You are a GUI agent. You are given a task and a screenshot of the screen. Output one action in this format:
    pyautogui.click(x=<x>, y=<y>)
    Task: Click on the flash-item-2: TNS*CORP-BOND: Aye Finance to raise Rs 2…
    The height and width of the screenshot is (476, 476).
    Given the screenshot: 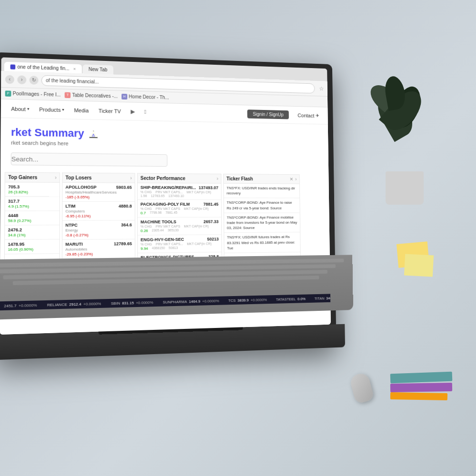 What is the action you would take?
    pyautogui.click(x=262, y=206)
    